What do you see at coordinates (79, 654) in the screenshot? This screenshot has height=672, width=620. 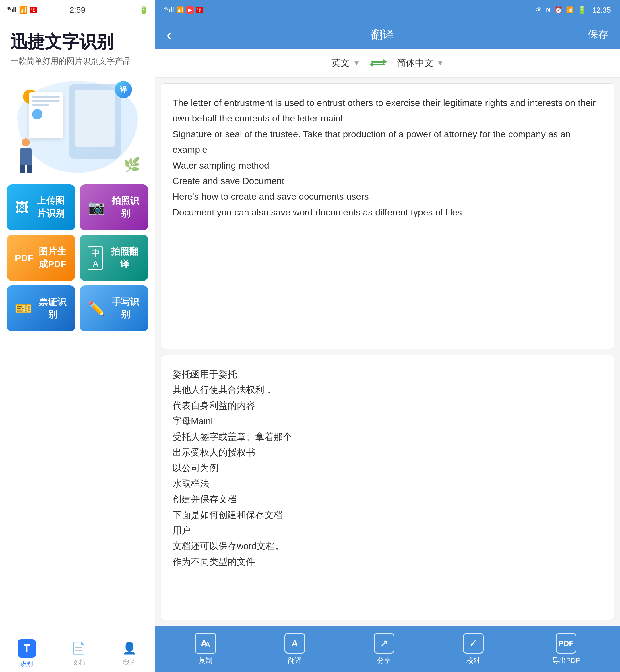 I see `nav-item-docs: 📄 文档` at bounding box center [79, 654].